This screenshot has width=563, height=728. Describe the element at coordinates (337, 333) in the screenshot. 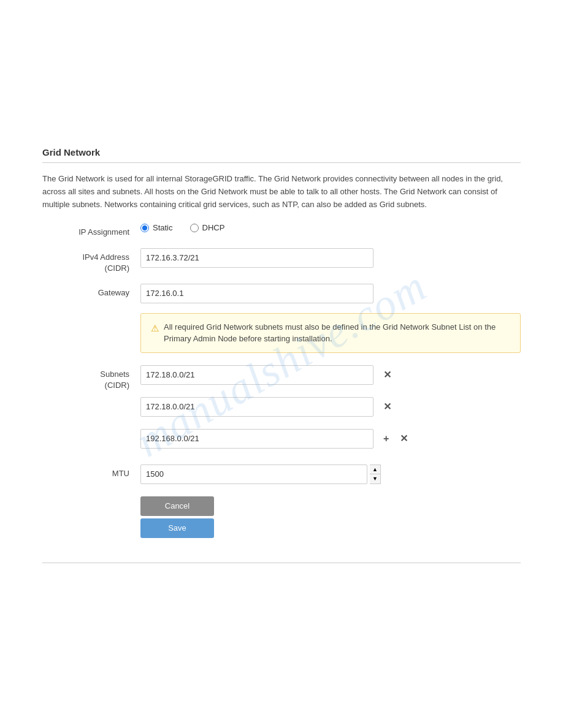

I see `warning-text: All required Grid Network subnets must a…` at that location.